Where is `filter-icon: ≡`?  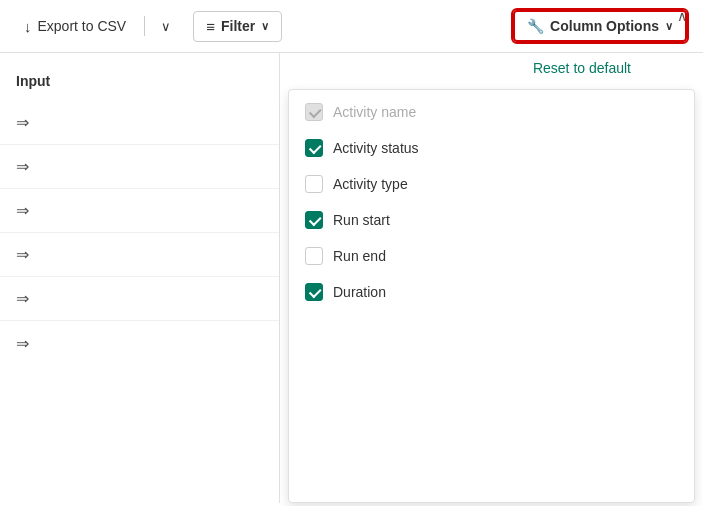
filter-icon: ≡ is located at coordinates (210, 26).